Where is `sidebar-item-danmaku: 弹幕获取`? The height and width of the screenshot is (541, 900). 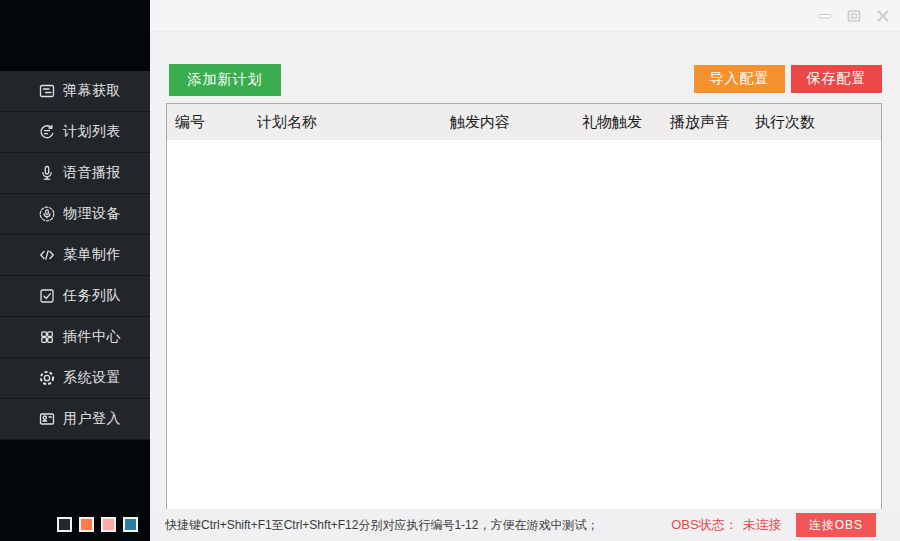 sidebar-item-danmaku: 弹幕获取 is located at coordinates (75, 92).